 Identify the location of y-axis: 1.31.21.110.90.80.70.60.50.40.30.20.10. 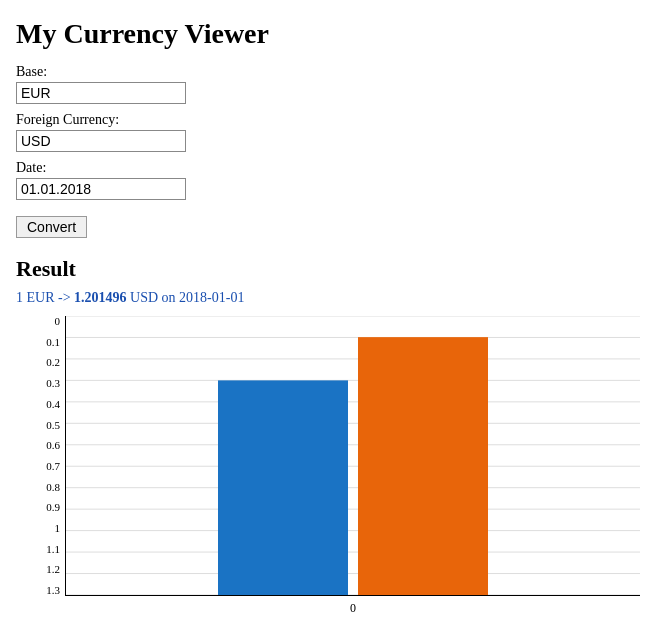
(42, 456).